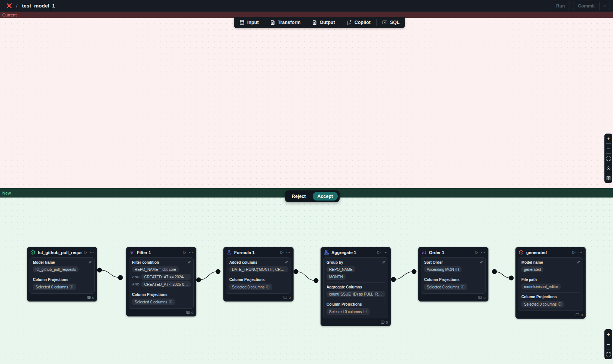  I want to click on run-button: Run, so click(560, 6).